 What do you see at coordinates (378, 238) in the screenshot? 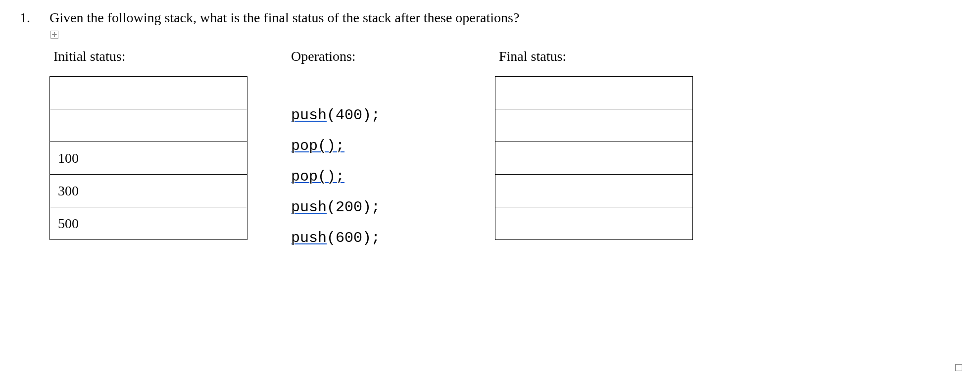
I see `operation-item: push(600);` at bounding box center [378, 238].